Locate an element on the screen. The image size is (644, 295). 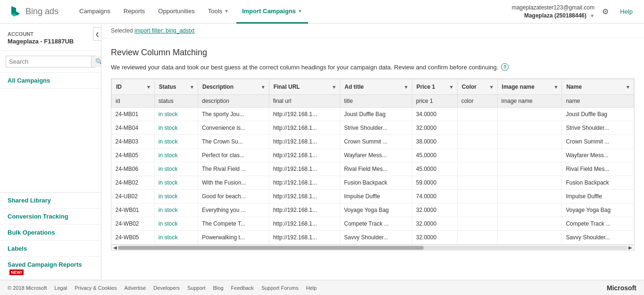
col-header-description: Description▼ is located at coordinates (234, 87).